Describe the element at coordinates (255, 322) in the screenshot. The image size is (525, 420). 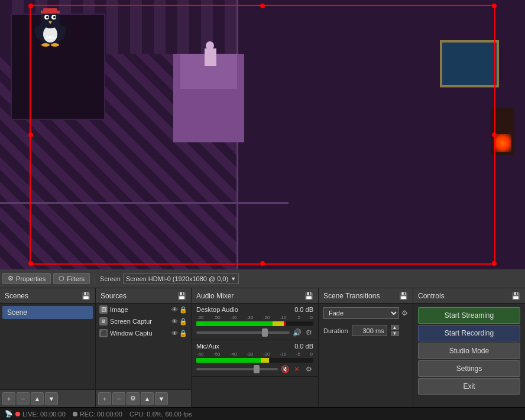
I see `desktop-audio-channel: Desktop Audio 0.0 dB -60 -50 -40 -30 -20…` at that location.